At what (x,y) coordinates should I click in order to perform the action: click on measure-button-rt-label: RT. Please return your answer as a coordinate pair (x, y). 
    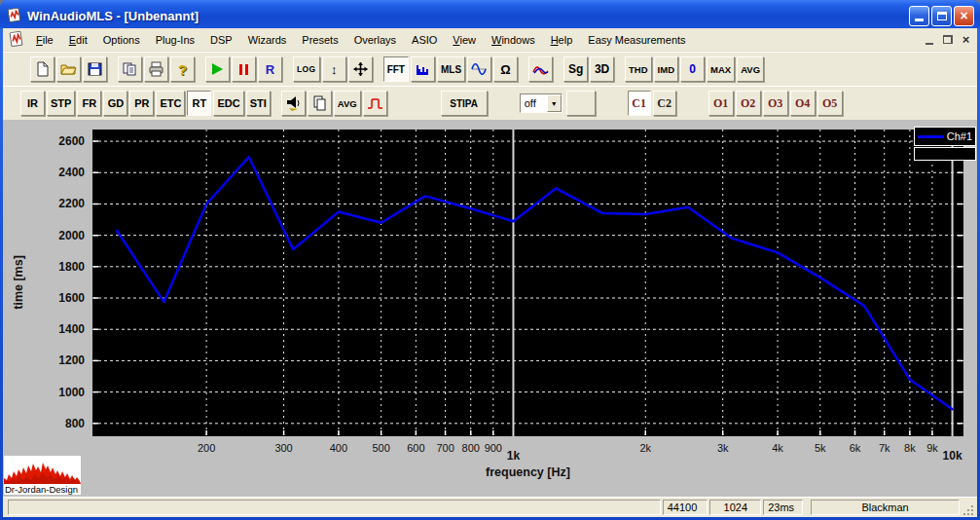
    Looking at the image, I should click on (200, 103).